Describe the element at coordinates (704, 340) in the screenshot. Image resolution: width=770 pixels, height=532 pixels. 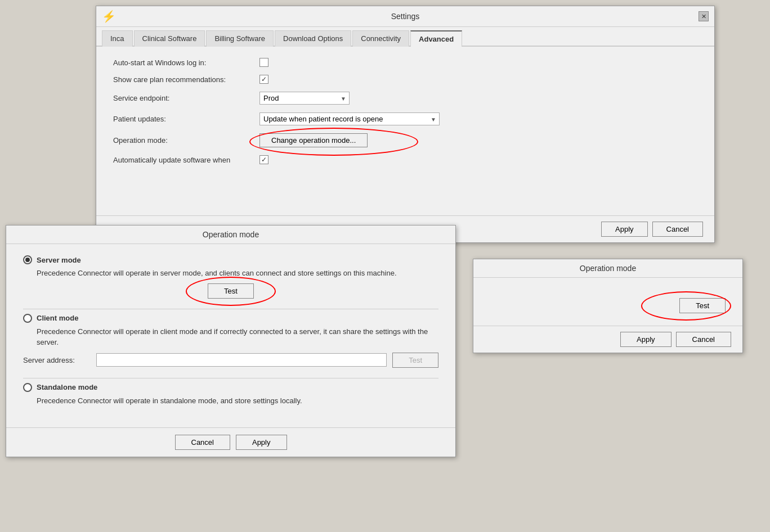
I see `dialog2-cancel-button: Cancel` at that location.